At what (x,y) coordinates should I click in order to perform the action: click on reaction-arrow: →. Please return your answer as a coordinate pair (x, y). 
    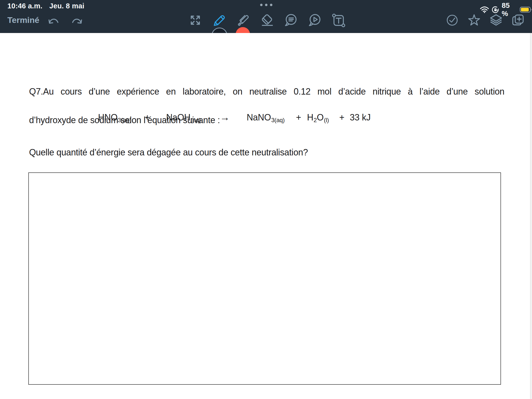
    Looking at the image, I should click on (225, 117).